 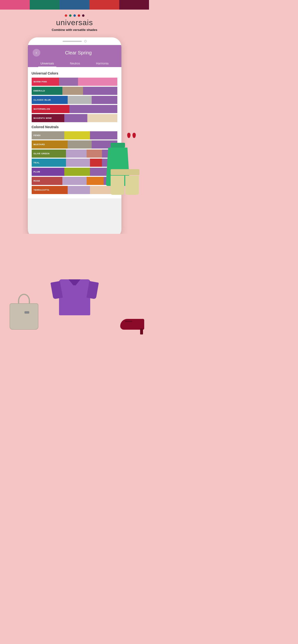 I want to click on color-label-0: WARM PINK, so click(x=46, y=82).